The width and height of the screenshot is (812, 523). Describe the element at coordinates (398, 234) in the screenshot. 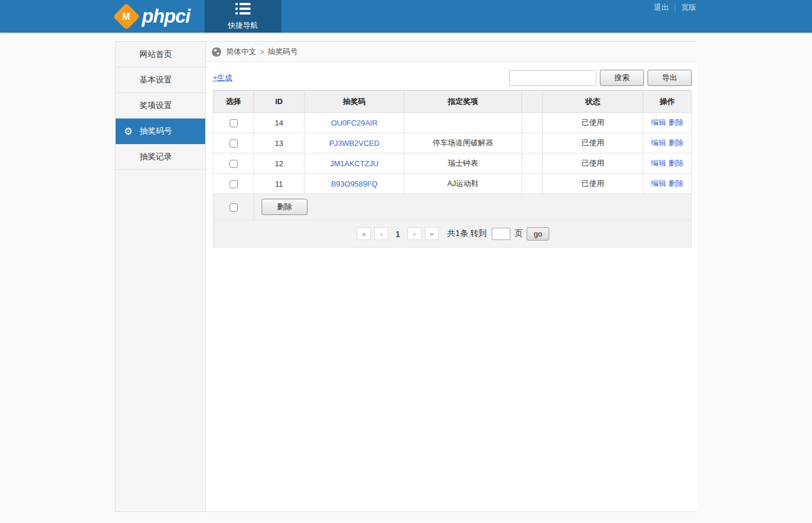

I see `current-page: 1` at that location.